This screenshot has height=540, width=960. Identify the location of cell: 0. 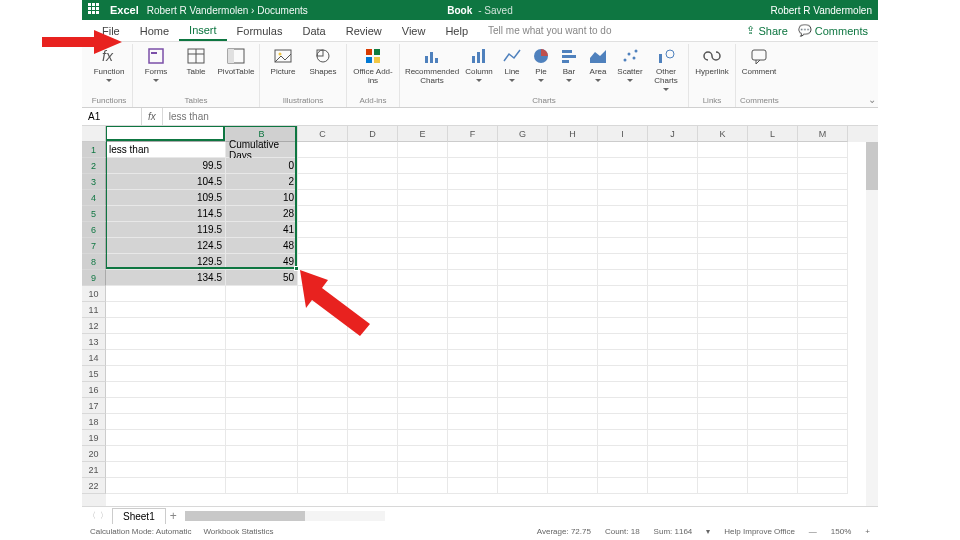
(262, 166).